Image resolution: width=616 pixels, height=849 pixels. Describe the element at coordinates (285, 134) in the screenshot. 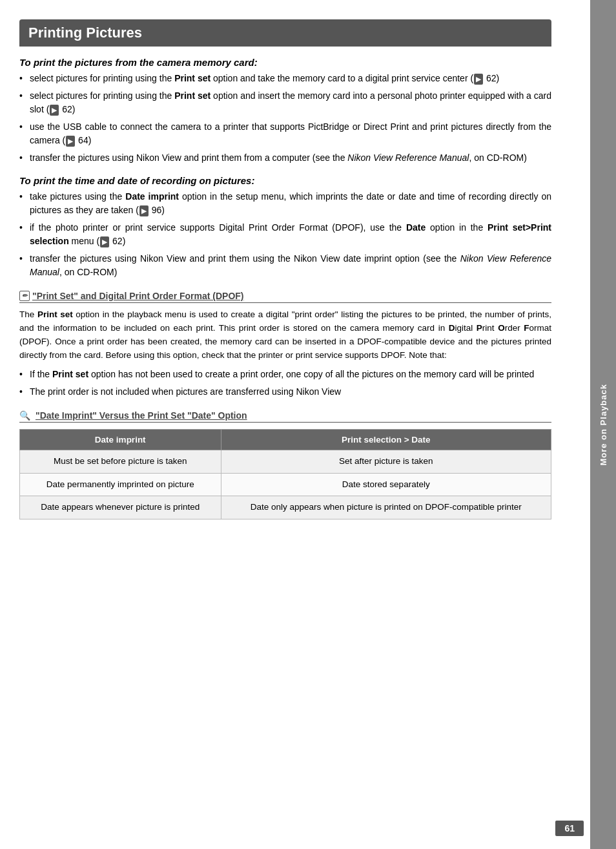

I see `list-item: use the USB cable to connect the camera …` at that location.